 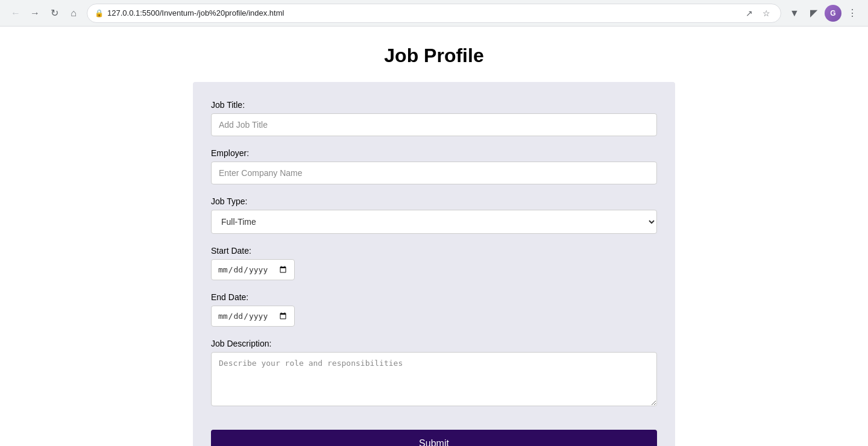 What do you see at coordinates (434, 105) in the screenshot?
I see `job-title-label: Job Title:` at bounding box center [434, 105].